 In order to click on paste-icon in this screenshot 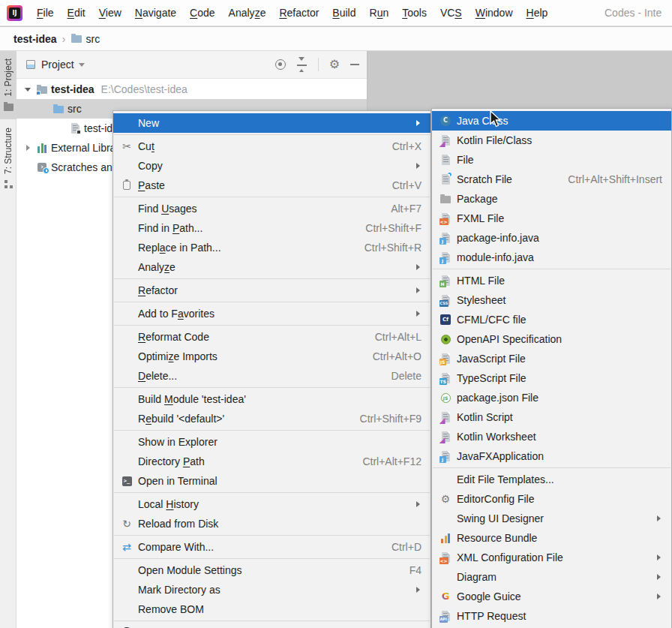, I will do `click(127, 185)`.